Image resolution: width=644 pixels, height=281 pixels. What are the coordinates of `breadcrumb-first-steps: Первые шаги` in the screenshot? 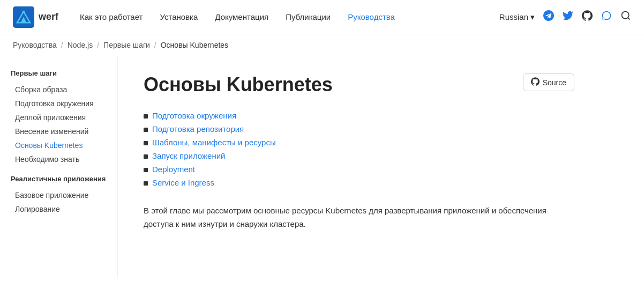 It's located at (126, 45).